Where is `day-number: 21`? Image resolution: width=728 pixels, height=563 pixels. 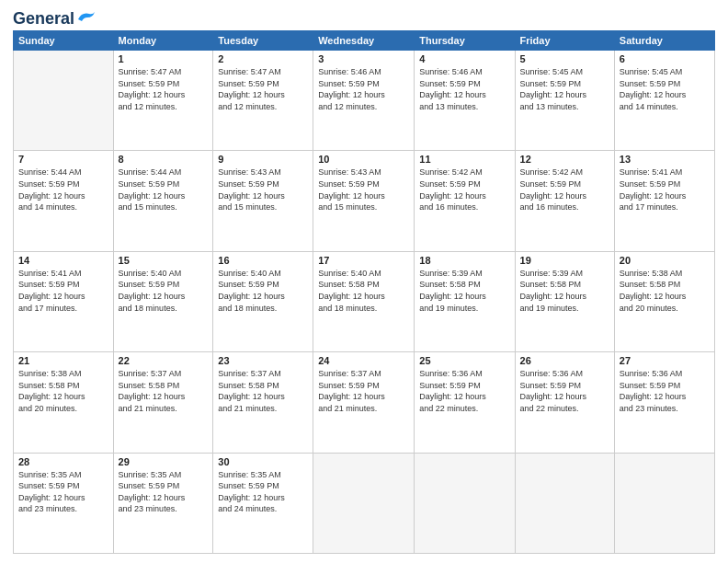
day-number: 21 is located at coordinates (63, 361).